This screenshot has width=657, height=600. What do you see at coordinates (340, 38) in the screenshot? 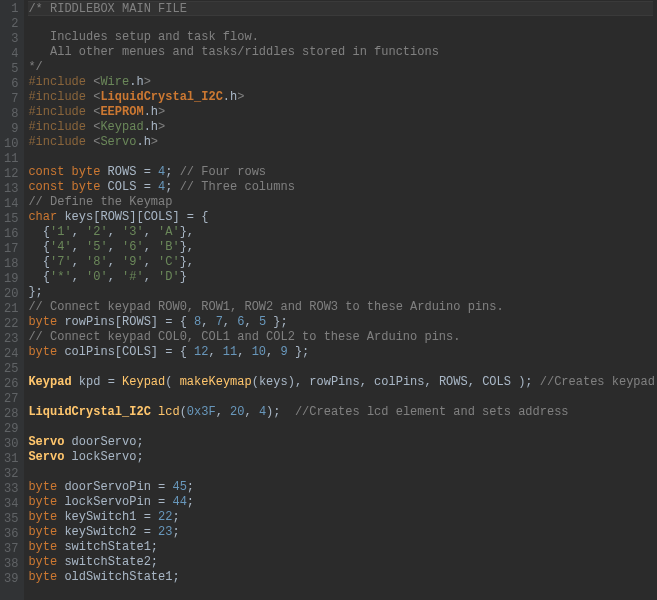
I see `code-line: Includes setup and task flow.` at bounding box center [340, 38].